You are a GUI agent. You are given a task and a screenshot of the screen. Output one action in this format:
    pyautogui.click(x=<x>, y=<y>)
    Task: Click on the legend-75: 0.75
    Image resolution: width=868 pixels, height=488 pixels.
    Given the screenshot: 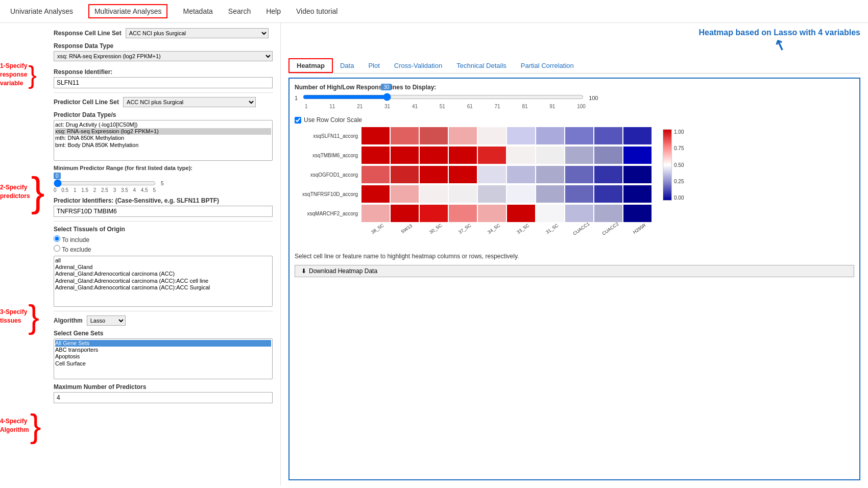 What is the action you would take?
    pyautogui.click(x=679, y=148)
    